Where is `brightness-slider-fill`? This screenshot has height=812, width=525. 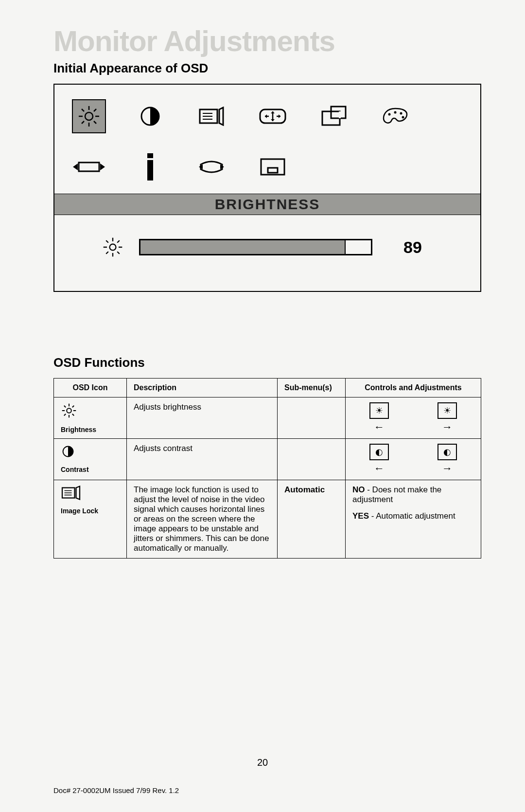
brightness-slider-fill is located at coordinates (243, 247).